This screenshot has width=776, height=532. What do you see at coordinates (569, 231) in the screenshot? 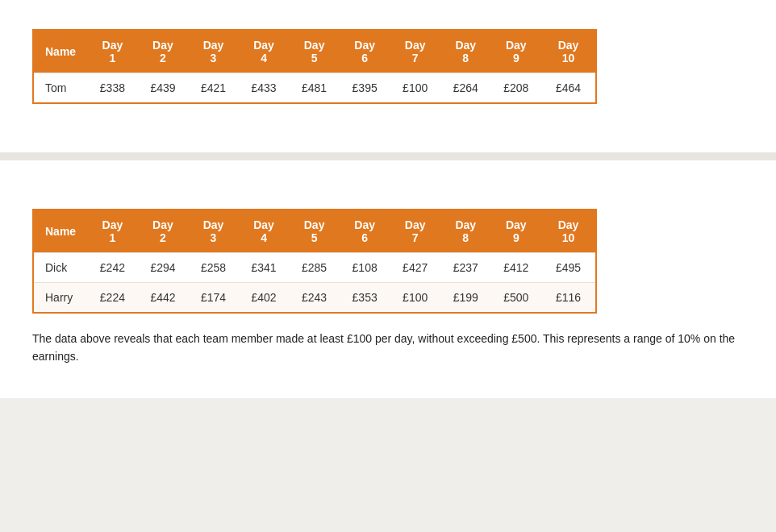
I see `col-header-day10-2: Day 10` at bounding box center [569, 231].